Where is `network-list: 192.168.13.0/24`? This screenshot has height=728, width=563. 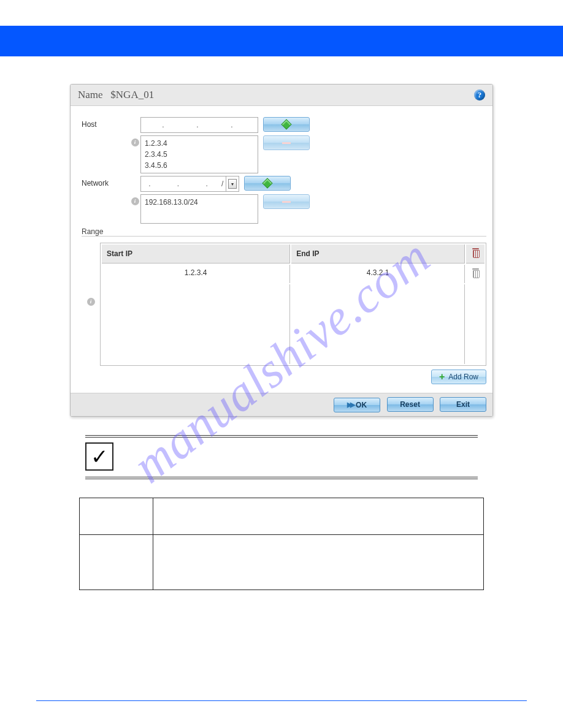
network-list: 192.168.13.0/24 is located at coordinates (199, 209).